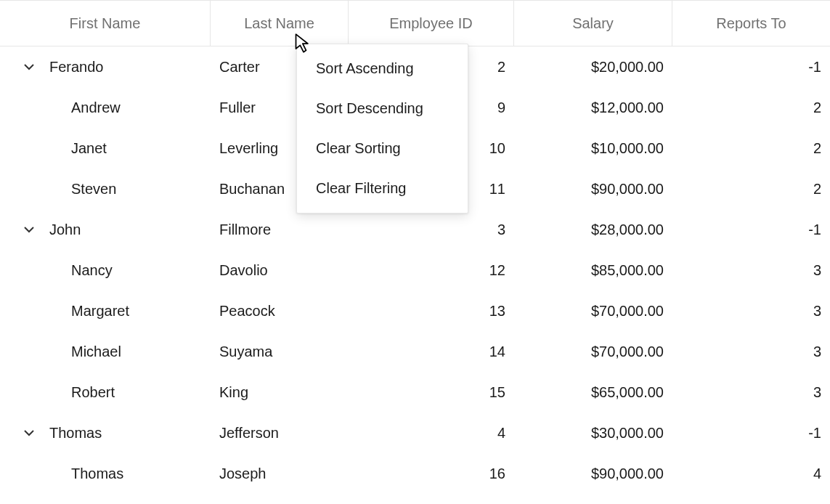  I want to click on cell-last-name: Joseph, so click(280, 473).